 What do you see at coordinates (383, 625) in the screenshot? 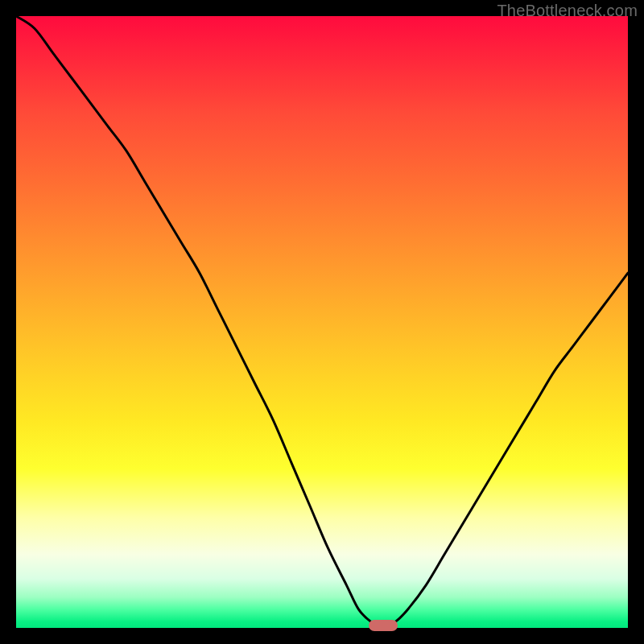
I see `min-marker` at bounding box center [383, 625].